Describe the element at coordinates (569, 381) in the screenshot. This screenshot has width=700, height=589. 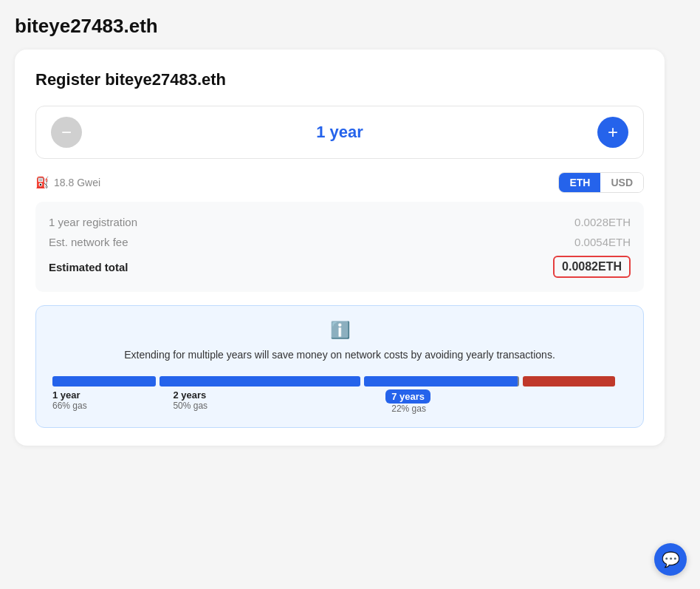
I see `bar-red` at that location.